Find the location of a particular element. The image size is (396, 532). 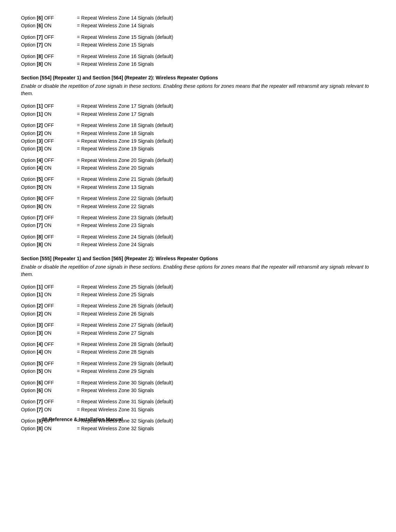

option-value: = Repeat Wireless Zone 30 Signals is located at coordinates (115, 390).